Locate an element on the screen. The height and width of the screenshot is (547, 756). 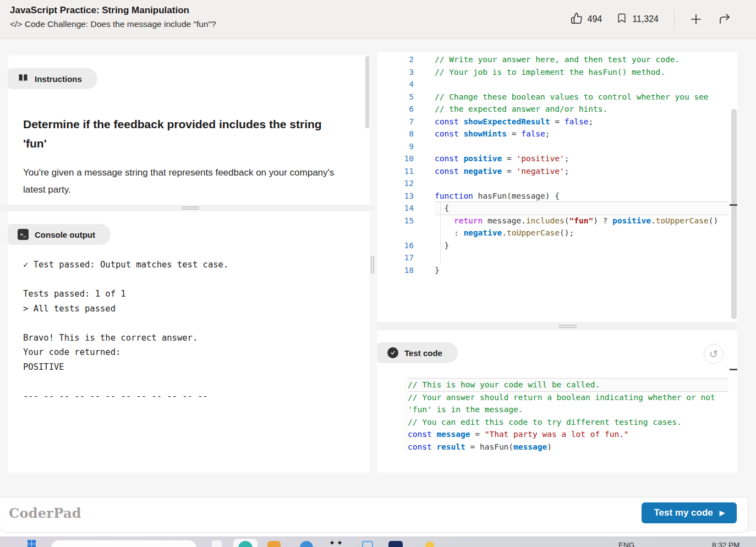
test-code-lines: // This is how your code will be called.… is located at coordinates (567, 416).